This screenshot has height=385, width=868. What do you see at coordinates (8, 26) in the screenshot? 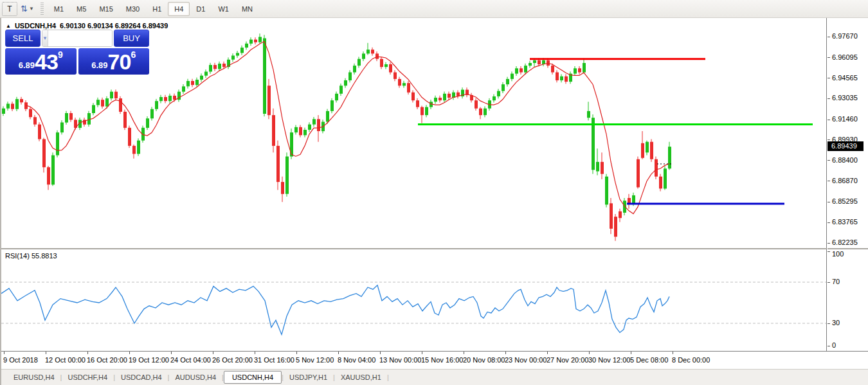
I see `collapse-triangle-icon: ▲` at bounding box center [8, 26].